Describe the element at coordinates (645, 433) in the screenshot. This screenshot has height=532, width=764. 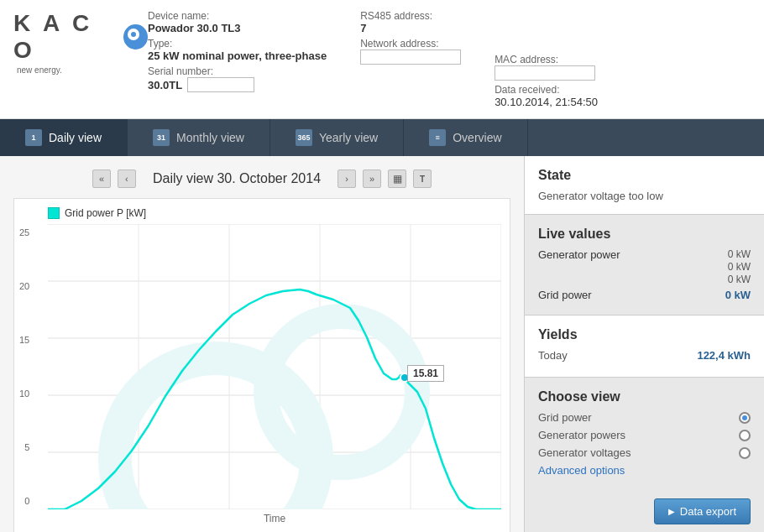
I see `choose-view-section: Choose view Grid power Generator powers …` at that location.